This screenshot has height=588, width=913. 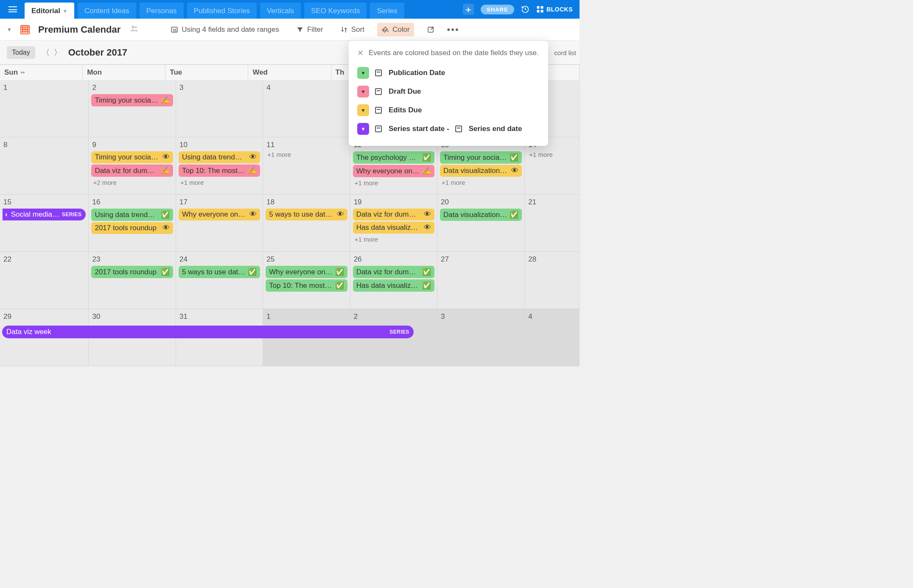 I want to click on calendar-event: Why everyone on…✍️, so click(x=394, y=171).